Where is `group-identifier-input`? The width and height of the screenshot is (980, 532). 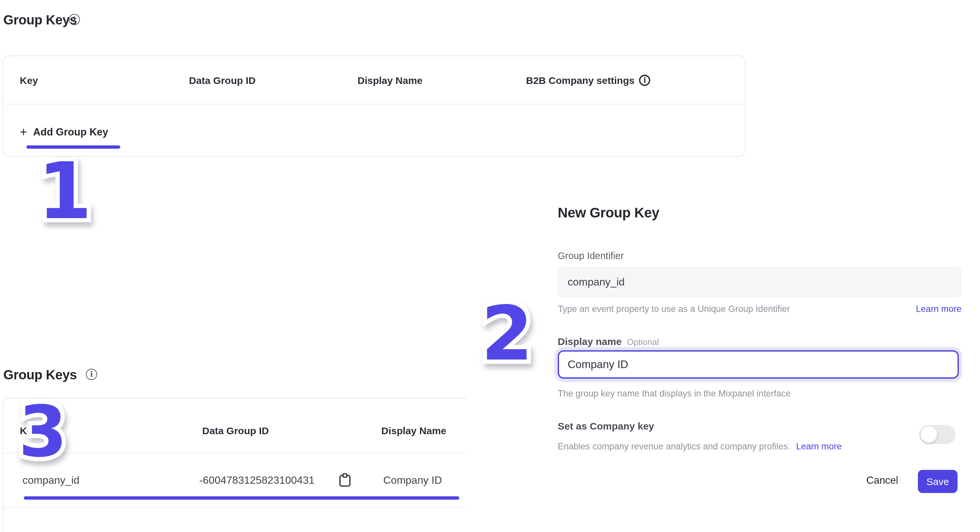
group-identifier-input is located at coordinates (759, 282).